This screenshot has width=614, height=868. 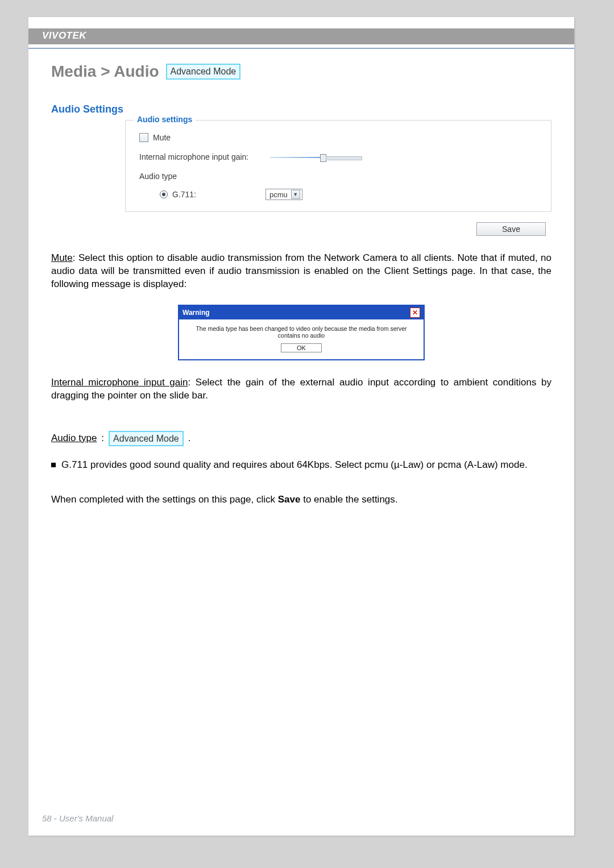 What do you see at coordinates (316, 157) in the screenshot?
I see `gain-slider` at bounding box center [316, 157].